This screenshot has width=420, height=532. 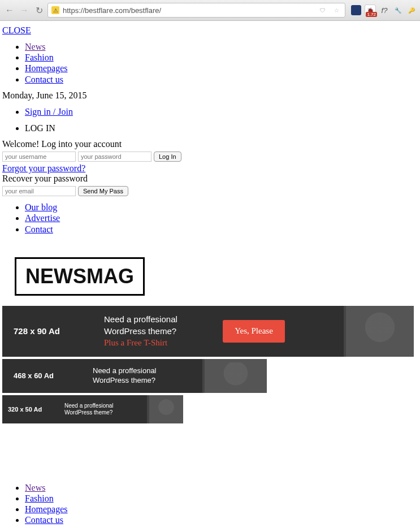 What do you see at coordinates (382, 10) in the screenshot?
I see `extension-tray: 🐞1.72 f? 🔧 🔑` at bounding box center [382, 10].